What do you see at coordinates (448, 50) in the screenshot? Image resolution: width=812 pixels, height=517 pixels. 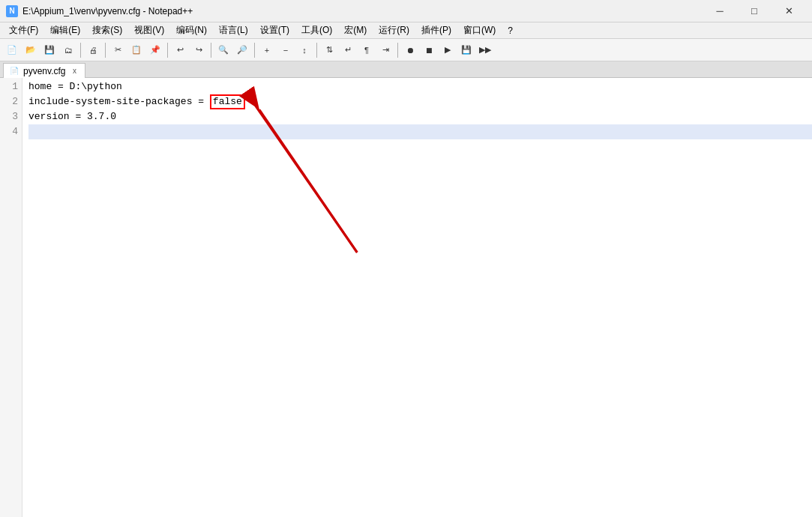 I see `macro-play-button: ▶` at bounding box center [448, 50].